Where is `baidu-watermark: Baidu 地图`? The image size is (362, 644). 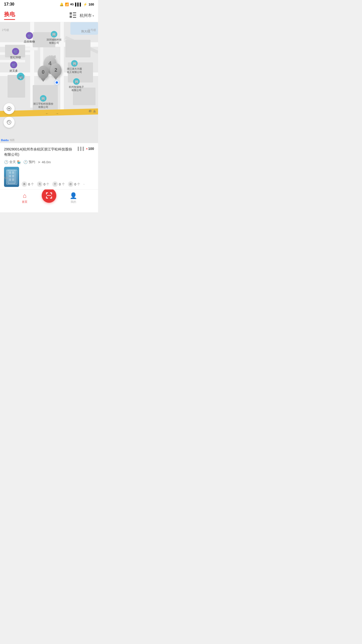
baidu-watermark: Baidu 地图 is located at coordinates (8, 140).